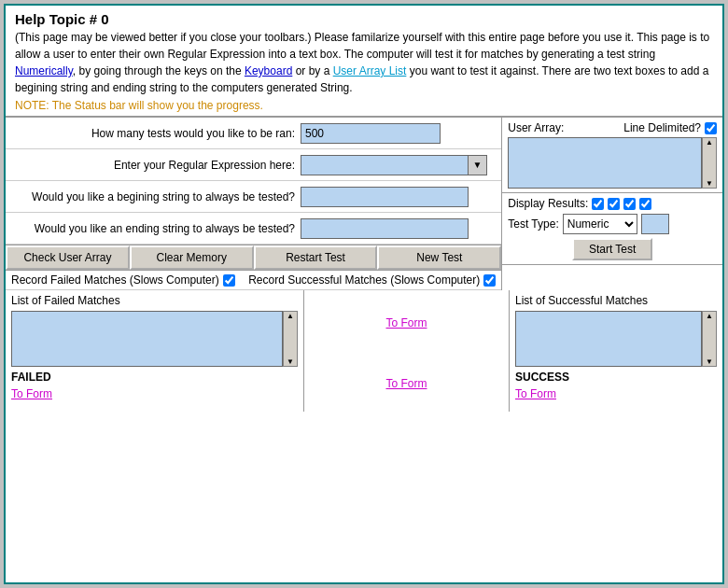 The width and height of the screenshot is (728, 588). I want to click on record-failed-checkbox, so click(230, 280).